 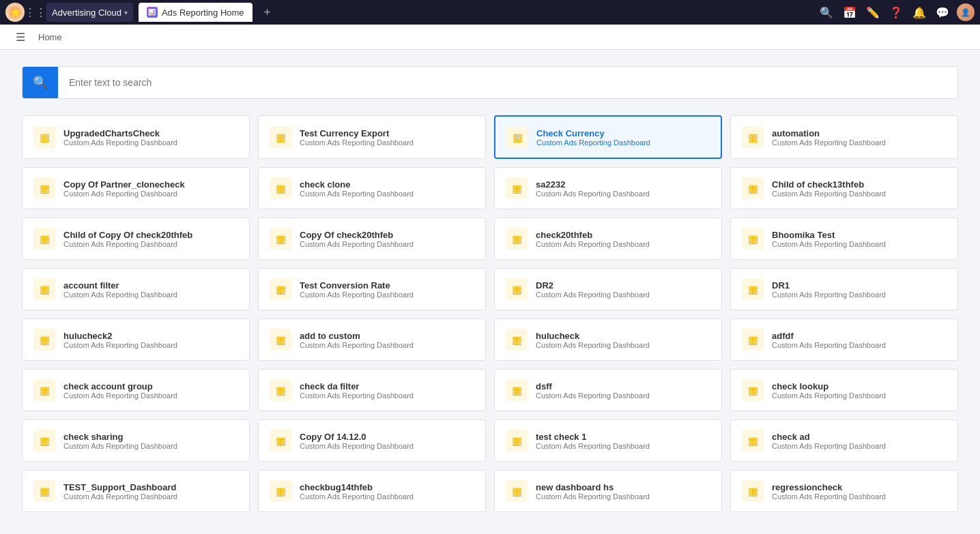 What do you see at coordinates (828, 184) in the screenshot?
I see `card-title: Child of check13thfeb` at bounding box center [828, 184].